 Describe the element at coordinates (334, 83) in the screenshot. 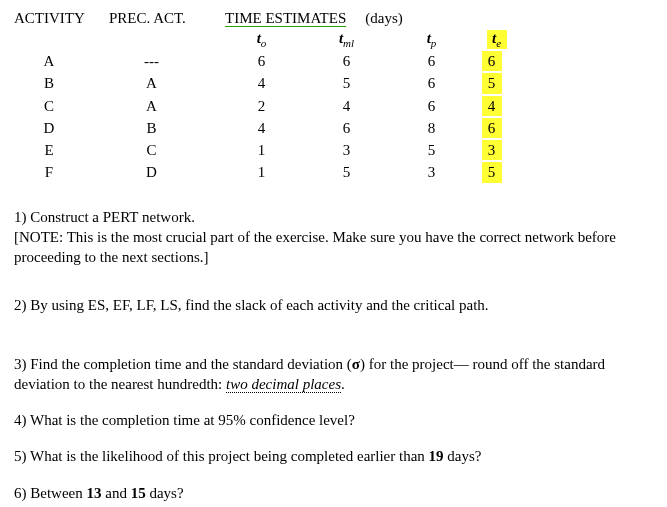

I see `table-row: BA4565` at that location.